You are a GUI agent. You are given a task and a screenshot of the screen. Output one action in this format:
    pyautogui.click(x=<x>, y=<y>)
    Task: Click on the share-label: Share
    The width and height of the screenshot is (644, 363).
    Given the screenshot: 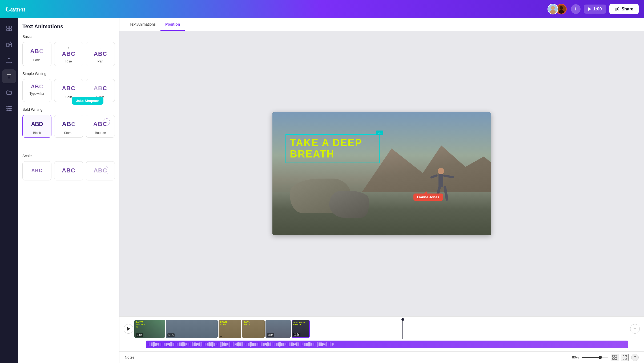 What is the action you would take?
    pyautogui.click(x=627, y=9)
    